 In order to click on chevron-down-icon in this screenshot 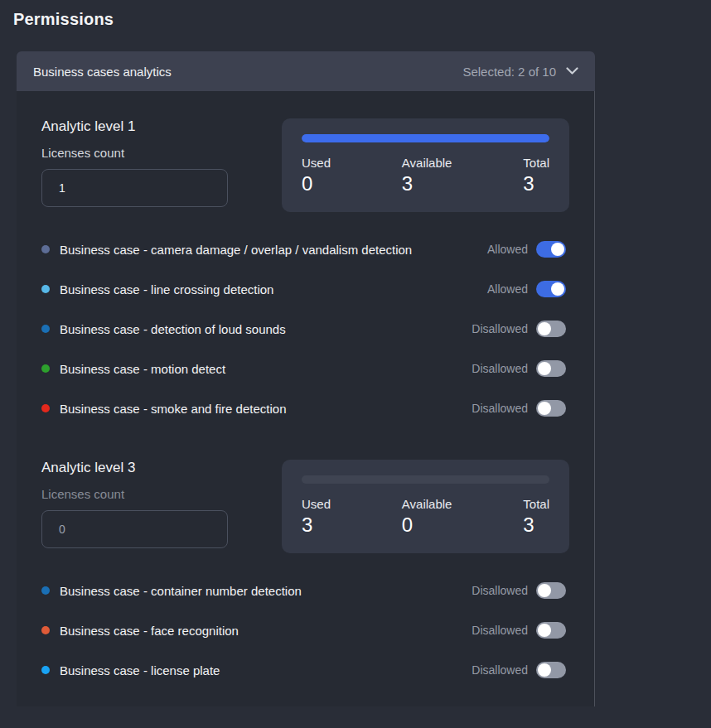, I will do `click(572, 71)`.